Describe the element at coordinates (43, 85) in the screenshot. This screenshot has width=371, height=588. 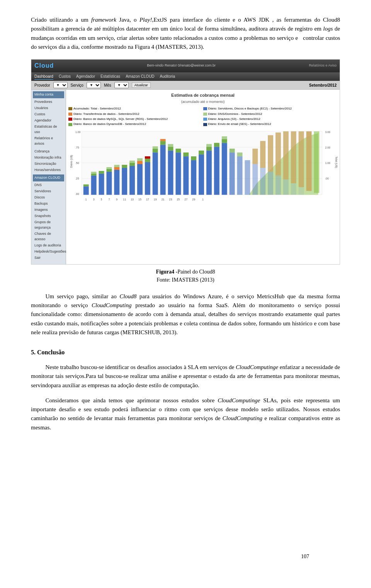
I see `toolbar-provedor-label: Provedor` at that location.